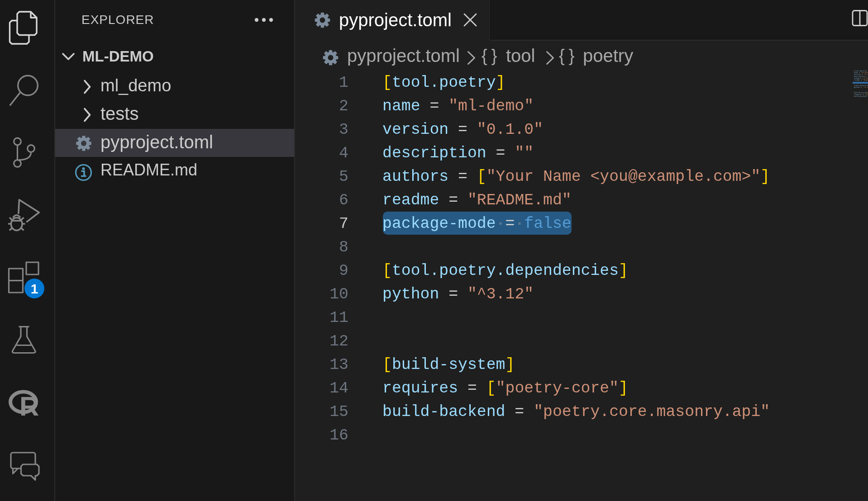  Describe the element at coordinates (861, 87) in the screenshot. I see `svg-text: python = "^3.12"` at that location.